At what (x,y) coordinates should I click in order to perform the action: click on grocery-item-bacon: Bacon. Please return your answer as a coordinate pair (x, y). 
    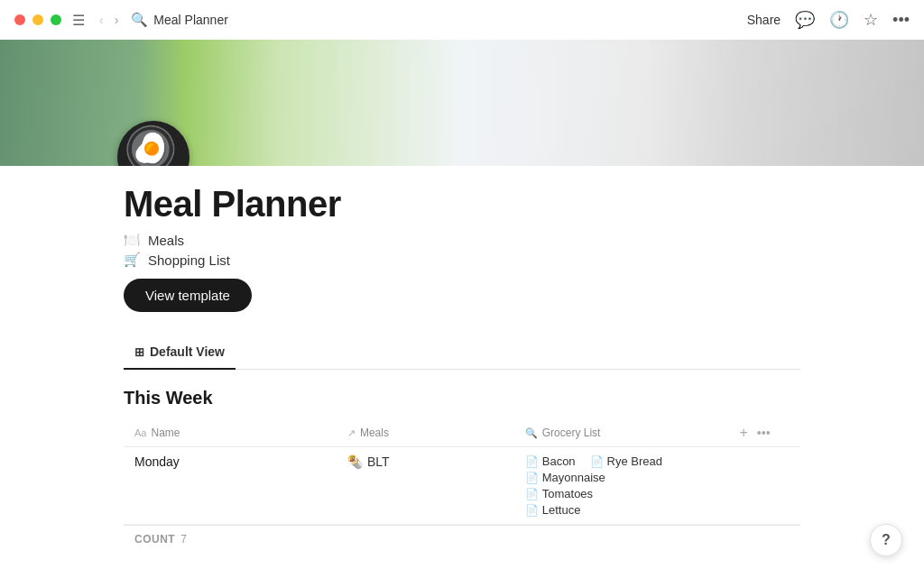
    Looking at the image, I should click on (559, 462).